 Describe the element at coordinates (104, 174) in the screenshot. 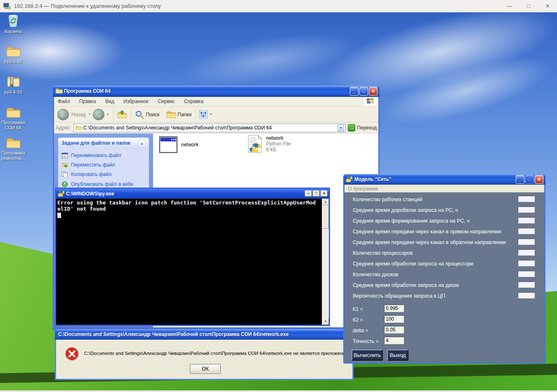

I see `task-copy-file: Копировать файл` at that location.